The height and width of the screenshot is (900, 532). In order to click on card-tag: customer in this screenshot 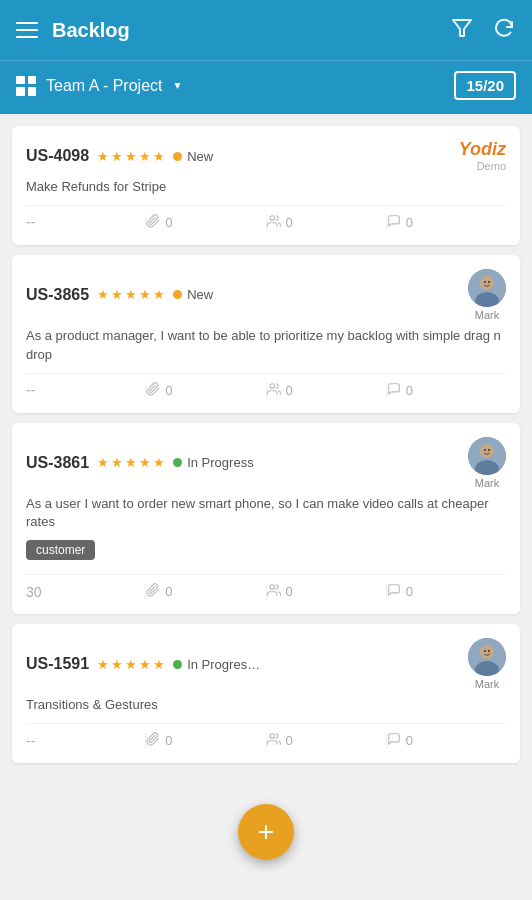, I will do `click(60, 550)`.